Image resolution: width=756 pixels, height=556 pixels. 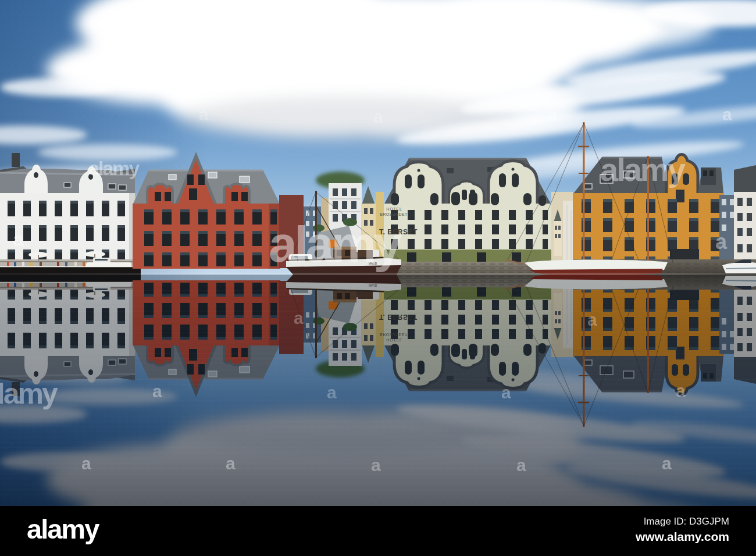 What do you see at coordinates (373, 263) in the screenshot?
I see `boat-name: MAUD` at bounding box center [373, 263].